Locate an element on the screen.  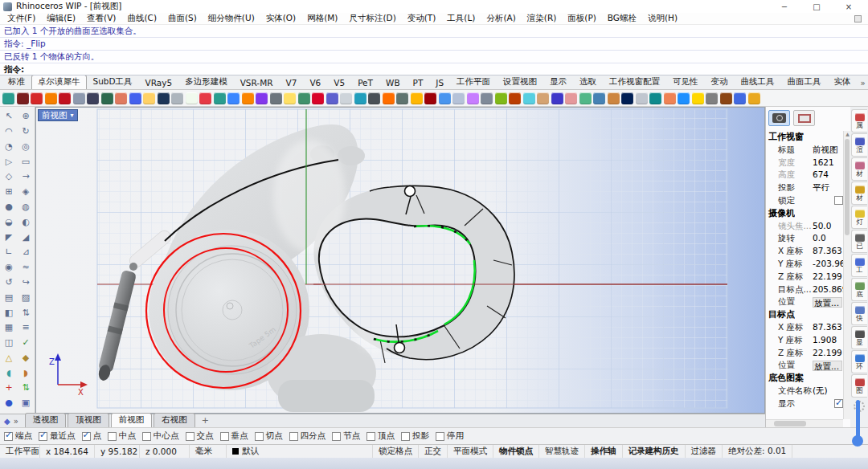
workspace-tab: 多边形建模 is located at coordinates (206, 82).